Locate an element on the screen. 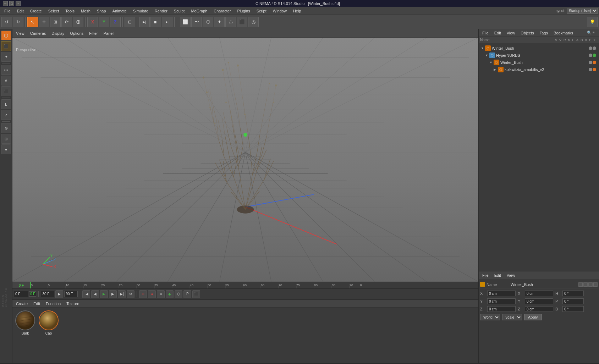 Image resolution: width=599 pixels, height=364 pixels. redo-button: ↻ is located at coordinates (18, 22).